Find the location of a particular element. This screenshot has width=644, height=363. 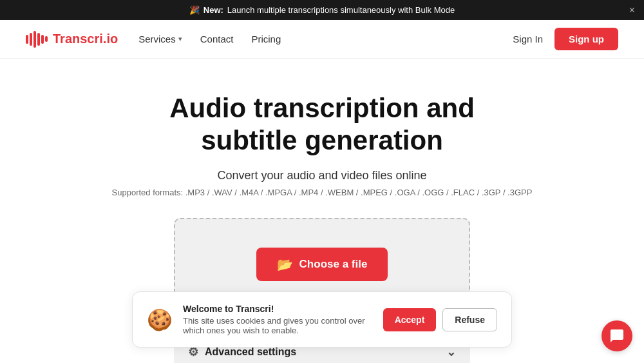

nav-pricing-link: Pricing is located at coordinates (266, 39).